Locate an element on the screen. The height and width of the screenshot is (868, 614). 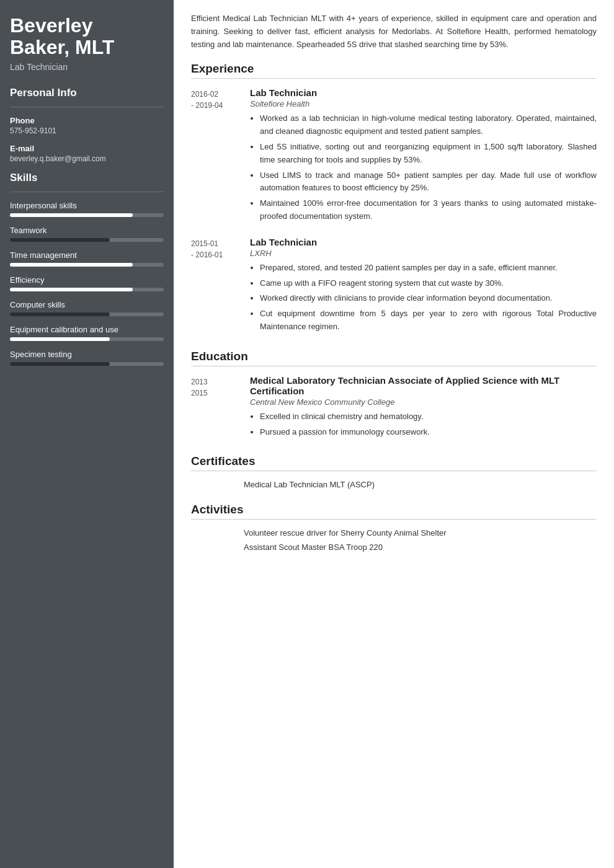
skills-divider is located at coordinates (87, 192).